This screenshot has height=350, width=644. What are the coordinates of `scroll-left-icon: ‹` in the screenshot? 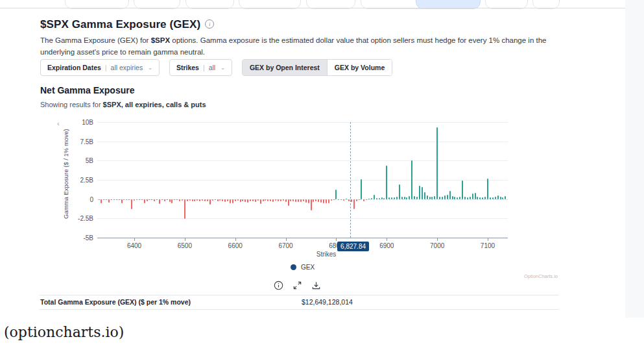 It's located at (58, 123).